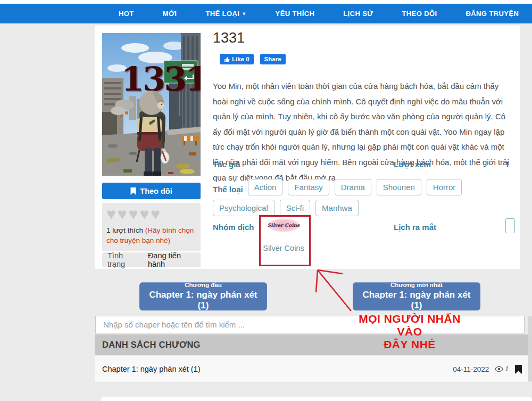  Describe the element at coordinates (151, 235) in the screenshot. I see `likes-line: 1 lượt thích (Hãy bình chọn cho truyện b…` at that location.